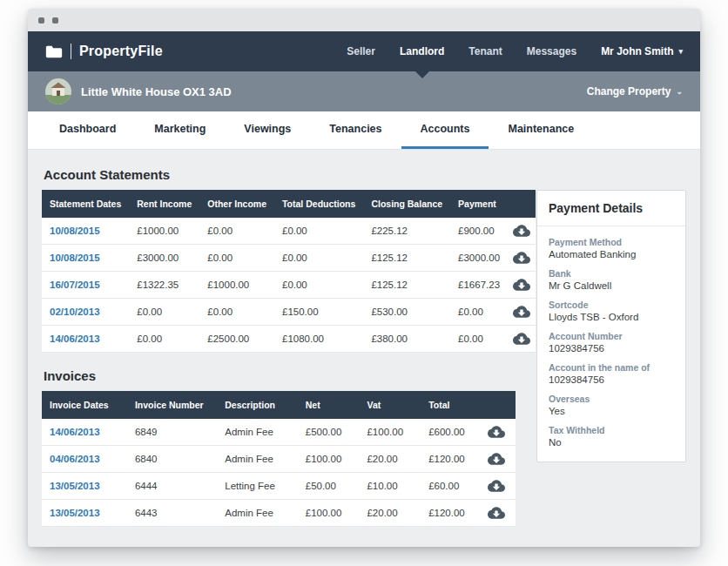  What do you see at coordinates (611, 317) in the screenshot?
I see `field-value: Lloyds TSB - Oxford` at bounding box center [611, 317].